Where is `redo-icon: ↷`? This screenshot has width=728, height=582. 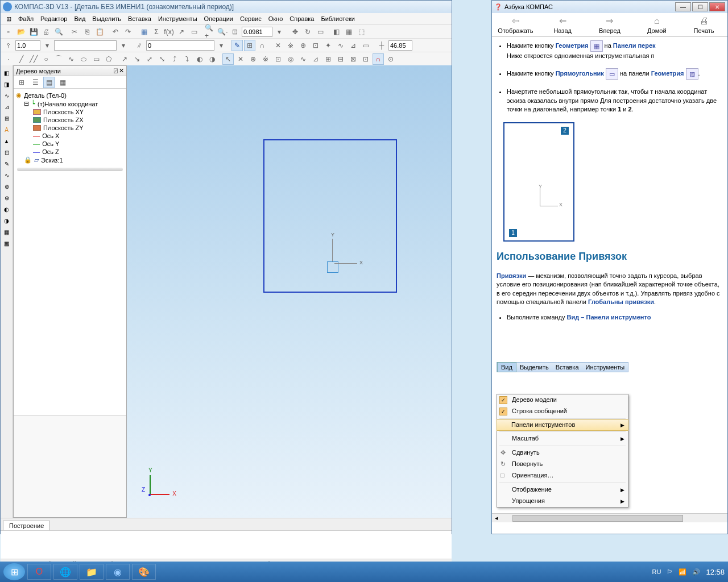 redo-icon: ↷ is located at coordinates (128, 32).